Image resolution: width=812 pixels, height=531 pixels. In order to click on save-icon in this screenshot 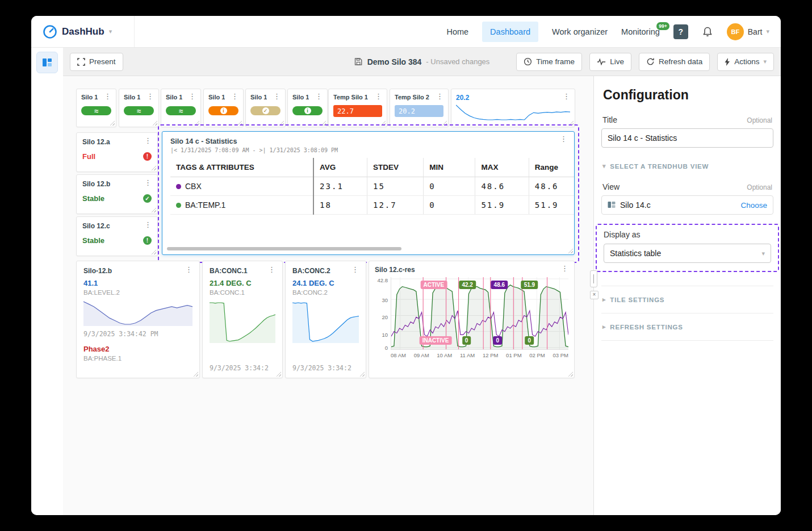, I will do `click(359, 61)`.